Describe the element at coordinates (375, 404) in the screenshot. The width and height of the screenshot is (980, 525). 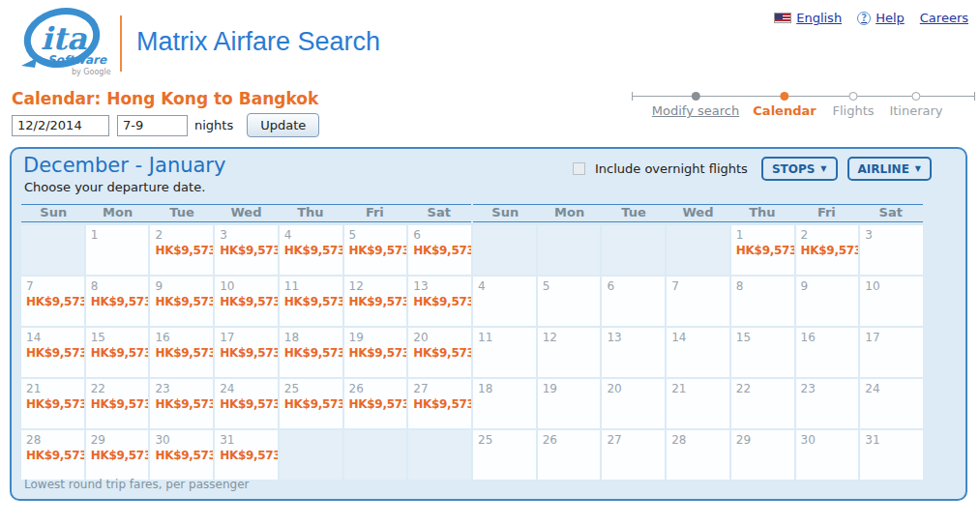
I see `calendar-day-cell: 26HK$9,573` at that location.